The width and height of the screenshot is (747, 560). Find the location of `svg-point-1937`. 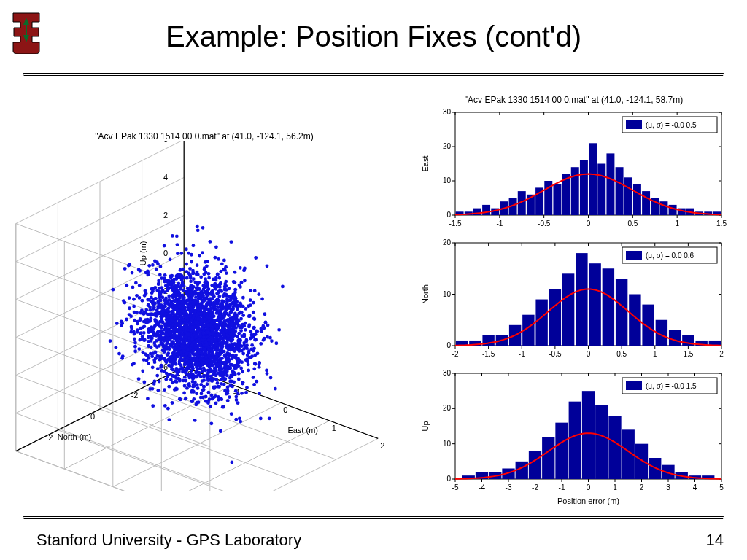

svg-point-1937 is located at coordinates (222, 325).